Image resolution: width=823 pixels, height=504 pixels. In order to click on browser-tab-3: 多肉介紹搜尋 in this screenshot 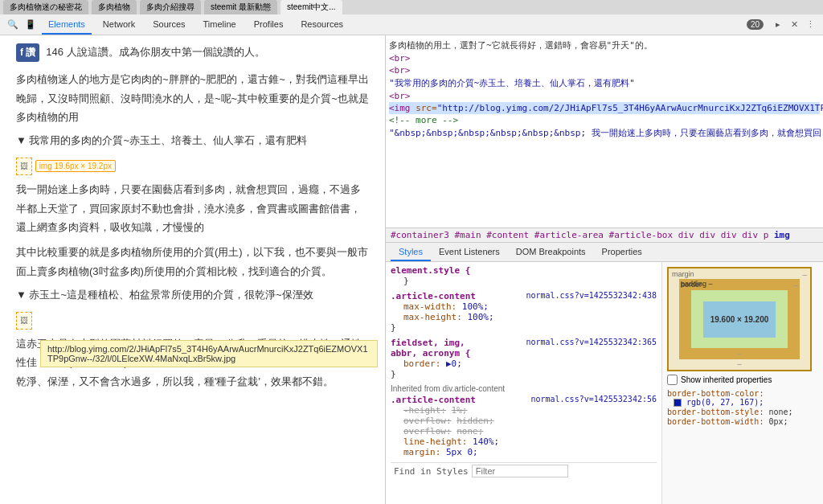, I will do `click(170, 7)`.